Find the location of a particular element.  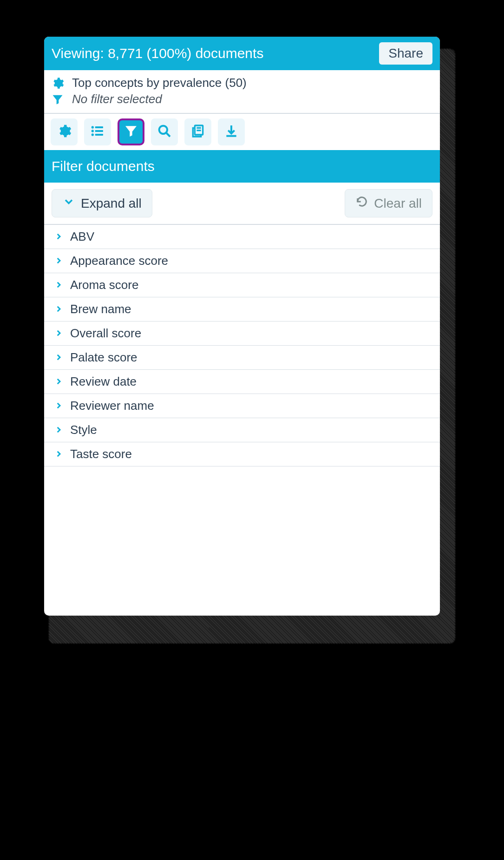

chevron-down-icon is located at coordinates (69, 204).